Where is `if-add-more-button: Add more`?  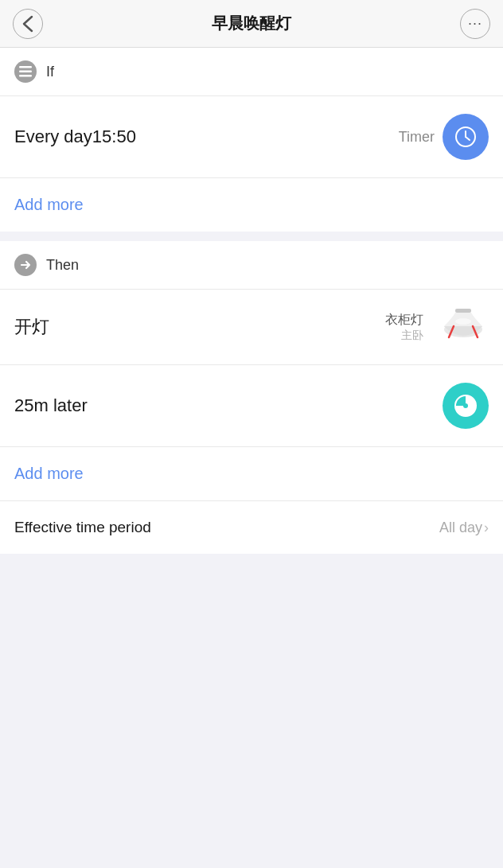 if-add-more-button: Add more is located at coordinates (49, 204).